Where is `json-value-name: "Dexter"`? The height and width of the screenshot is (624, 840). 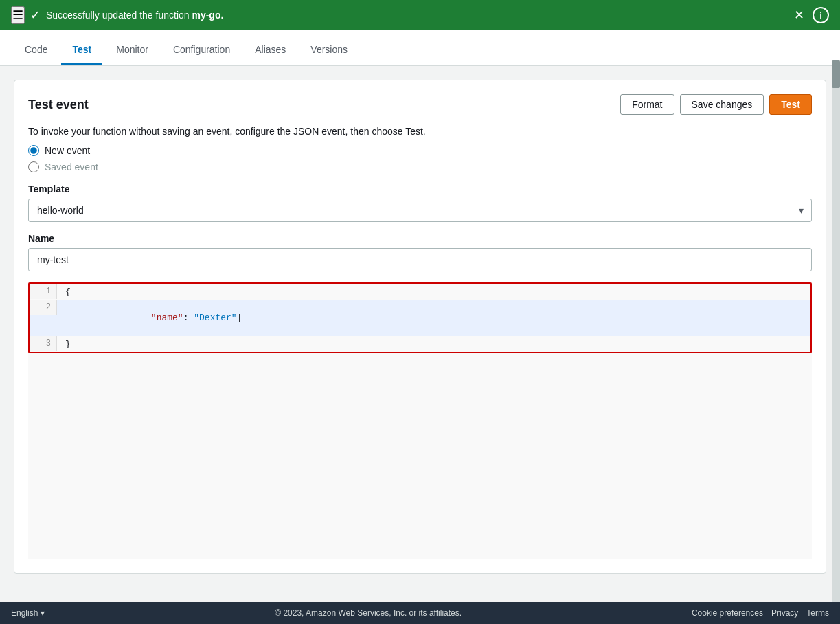
json-value-name: "Dexter" is located at coordinates (215, 317).